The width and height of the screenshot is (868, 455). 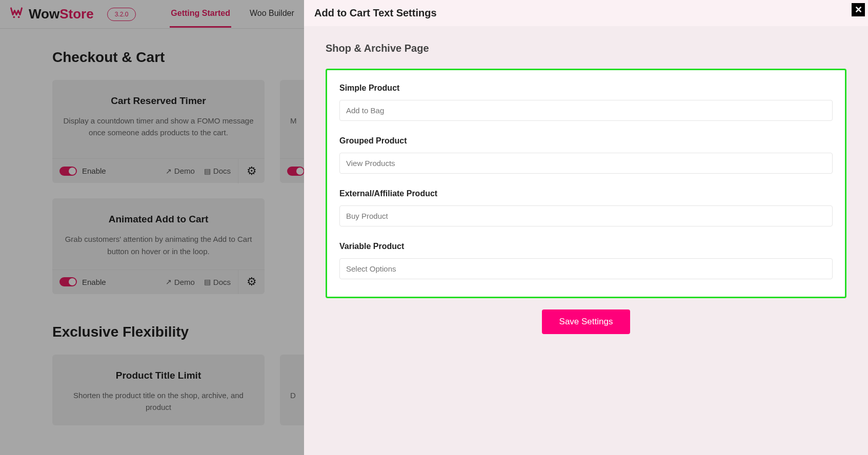 I want to click on panel-footer: Save Settings, so click(x=586, y=323).